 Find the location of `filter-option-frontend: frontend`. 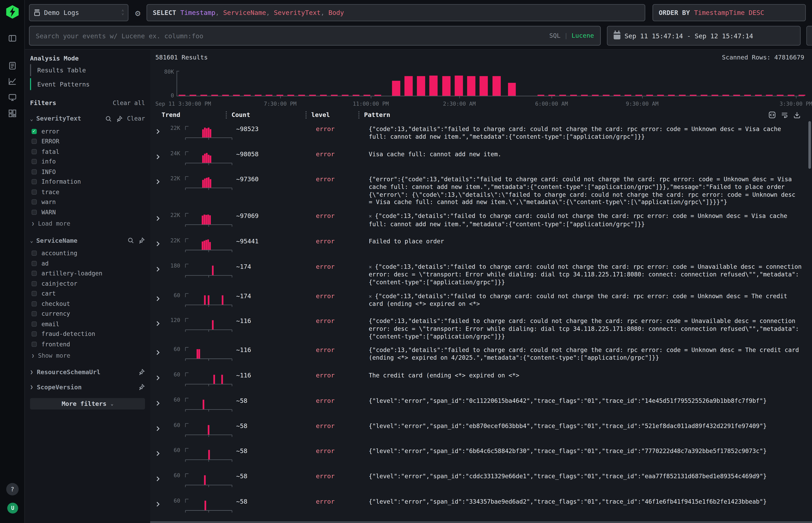

filter-option-frontend: frontend is located at coordinates (88, 344).